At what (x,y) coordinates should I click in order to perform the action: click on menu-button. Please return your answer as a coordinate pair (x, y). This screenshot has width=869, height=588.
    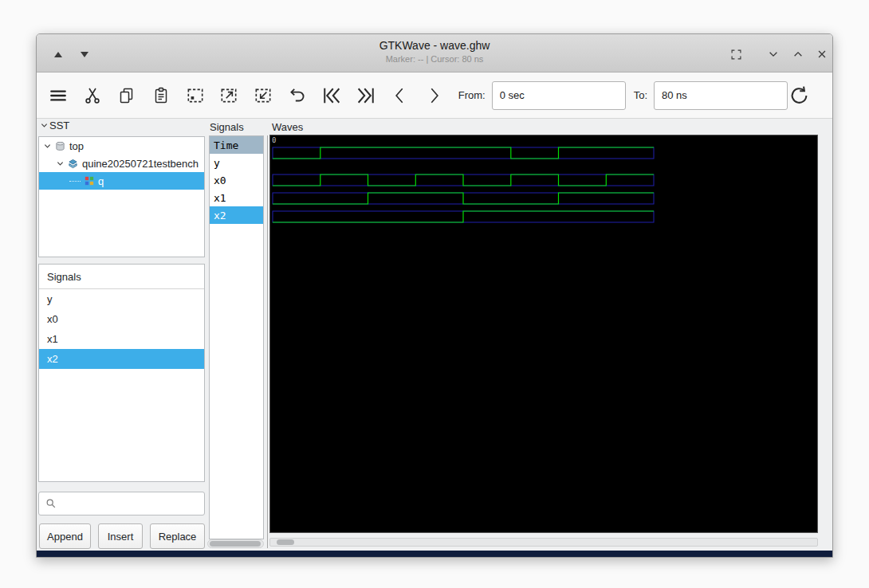
    Looking at the image, I should click on (59, 96).